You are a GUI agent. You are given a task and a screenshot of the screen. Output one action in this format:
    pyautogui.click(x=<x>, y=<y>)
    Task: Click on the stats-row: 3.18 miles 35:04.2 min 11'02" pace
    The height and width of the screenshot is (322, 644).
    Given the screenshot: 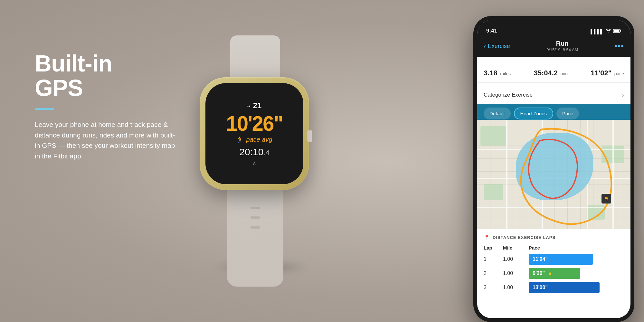 What is the action you would take?
    pyautogui.click(x=554, y=73)
    